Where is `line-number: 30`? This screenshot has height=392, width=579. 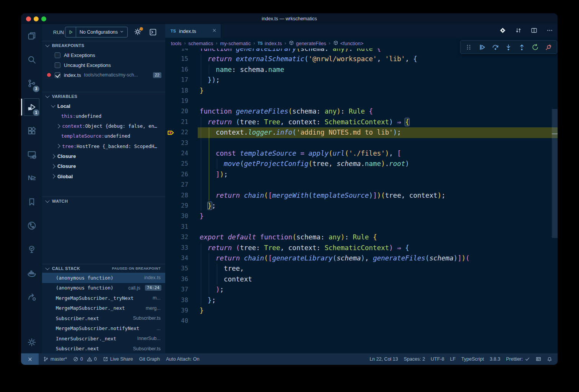 line-number: 30 is located at coordinates (177, 216).